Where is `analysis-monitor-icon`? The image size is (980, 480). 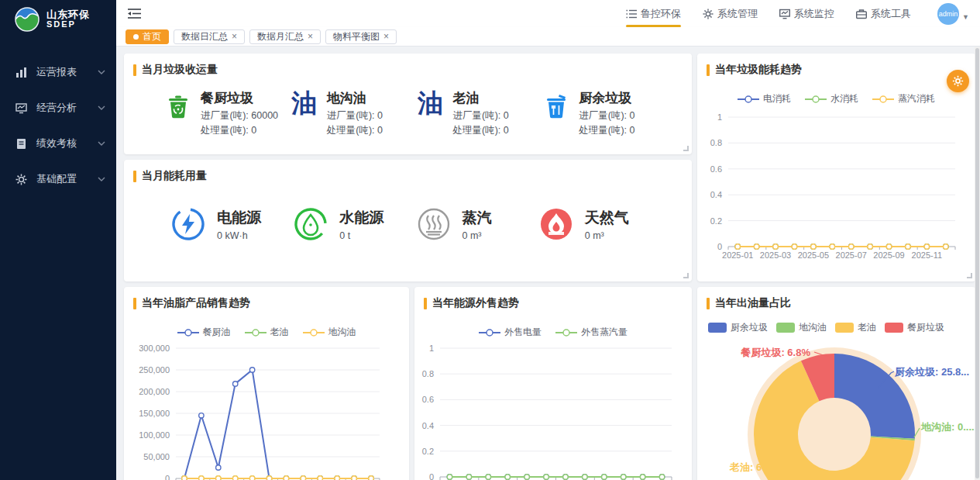 analysis-monitor-icon is located at coordinates (22, 109).